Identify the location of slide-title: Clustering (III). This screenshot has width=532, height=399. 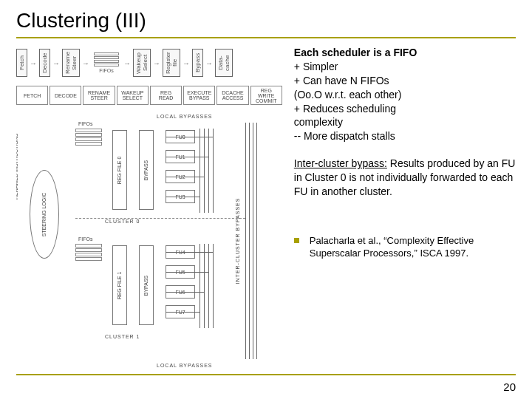
(266, 21).